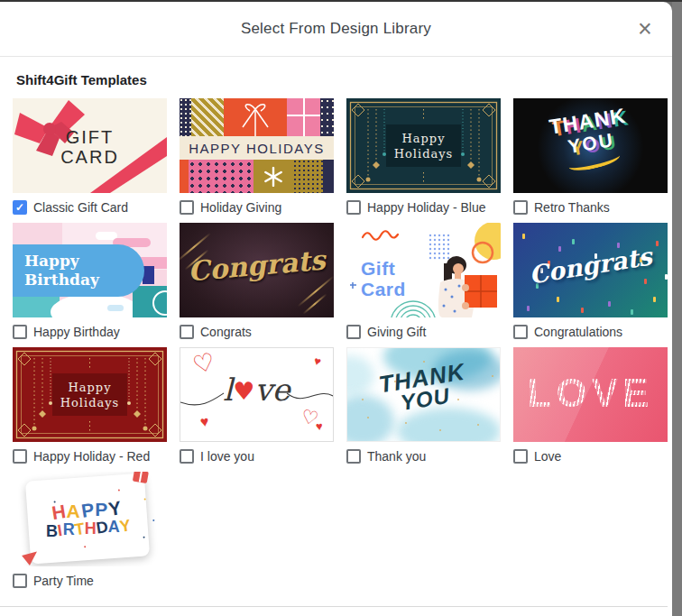 This screenshot has width=682, height=616. Describe the element at coordinates (354, 207) in the screenshot. I see `checkbox-happy-holiday-blue: ✓` at that location.